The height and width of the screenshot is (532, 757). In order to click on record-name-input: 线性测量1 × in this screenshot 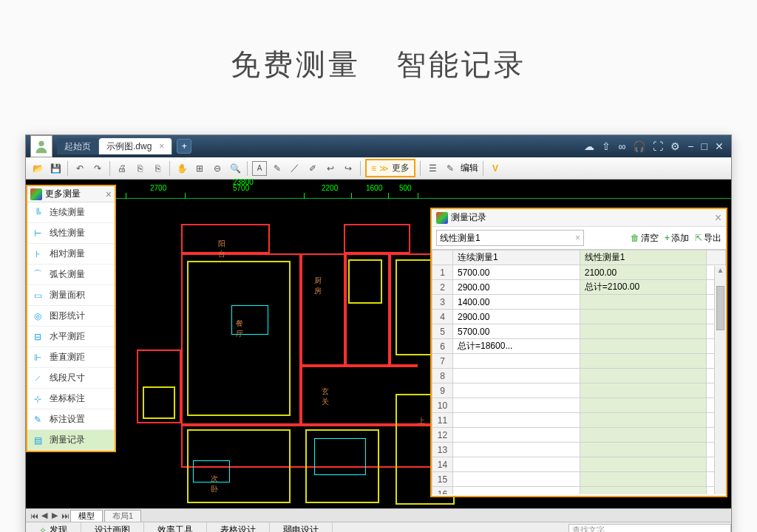, I will do `click(510, 238)`.